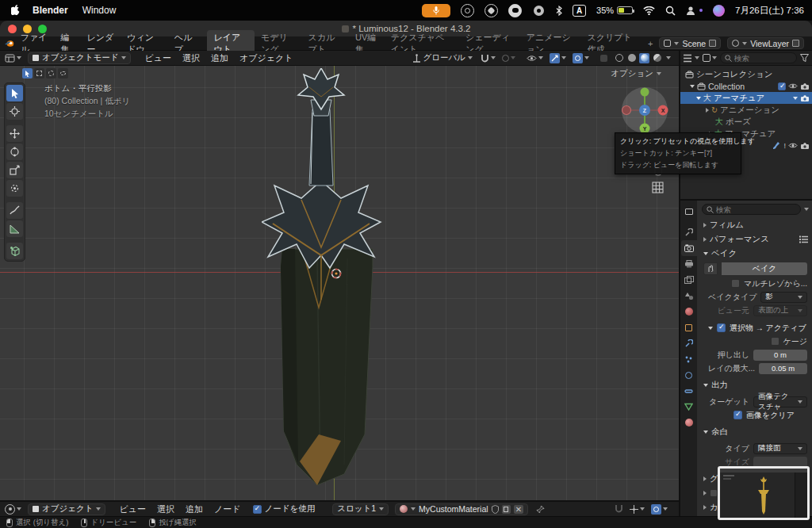 Image resolution: width=812 pixels, height=528 pixels. Describe the element at coordinates (793, 86) in the screenshot. I see `collection-eye-icon` at that location.